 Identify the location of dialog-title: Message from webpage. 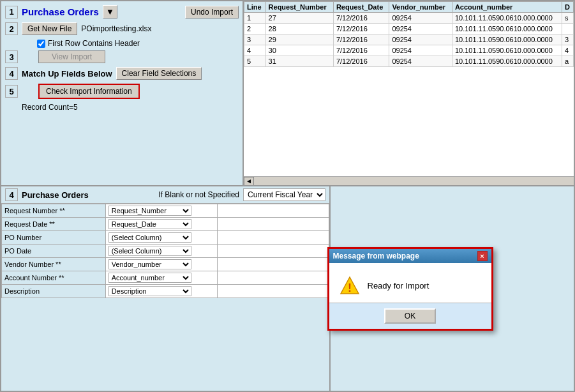
(377, 256).